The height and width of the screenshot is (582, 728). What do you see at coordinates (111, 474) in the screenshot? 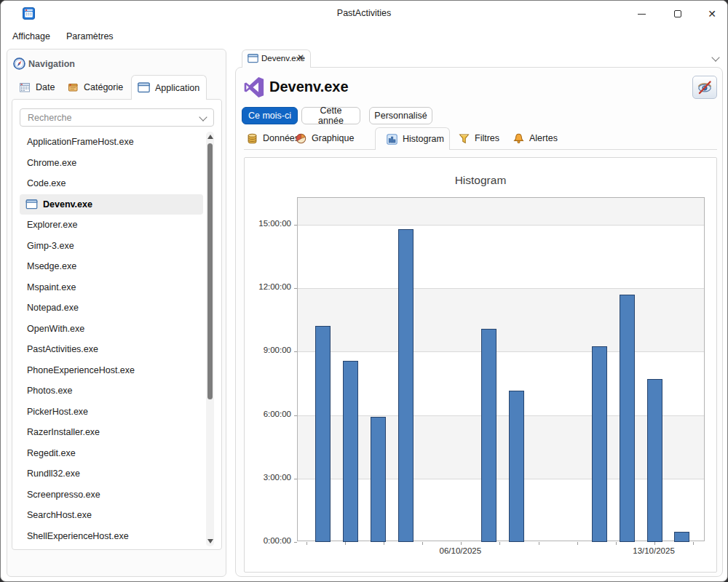
I see `list-item: Rundll32.exe` at bounding box center [111, 474].